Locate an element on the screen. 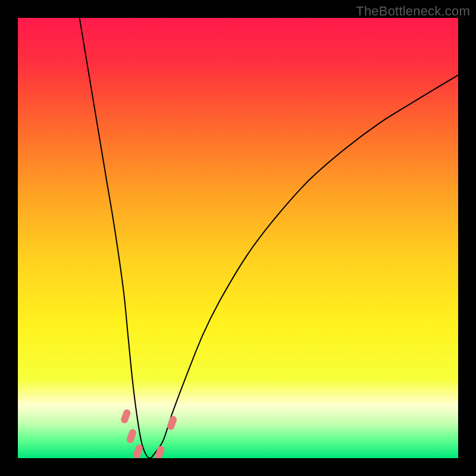  watermark-text: TheBottleneck.com is located at coordinates (413, 11).